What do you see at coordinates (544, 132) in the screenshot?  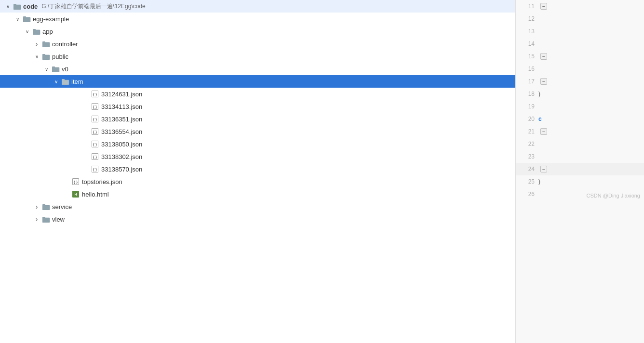 I see `collapse-21: −` at bounding box center [544, 132].